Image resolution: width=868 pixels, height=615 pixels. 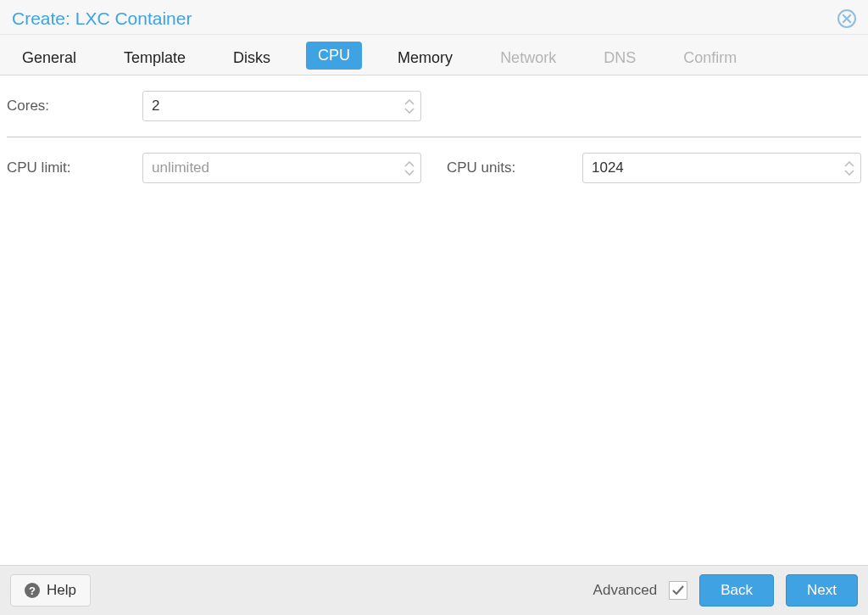 What do you see at coordinates (334, 56) in the screenshot?
I see `tab-cpu: CPU` at bounding box center [334, 56].